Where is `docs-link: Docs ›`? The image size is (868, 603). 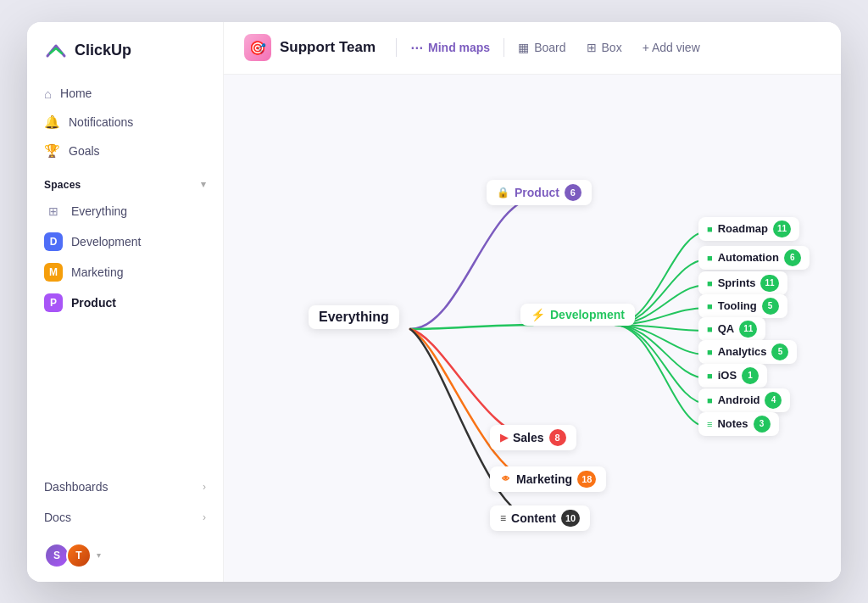 docs-link: Docs › is located at coordinates (125, 517).